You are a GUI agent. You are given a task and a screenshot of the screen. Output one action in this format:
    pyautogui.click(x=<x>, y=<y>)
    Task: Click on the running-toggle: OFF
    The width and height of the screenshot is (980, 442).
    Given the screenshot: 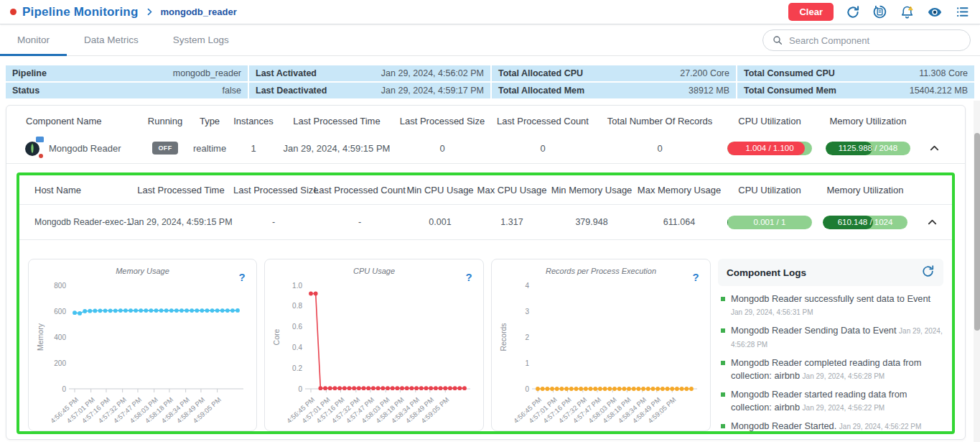 What is the action you would take?
    pyautogui.click(x=165, y=148)
    